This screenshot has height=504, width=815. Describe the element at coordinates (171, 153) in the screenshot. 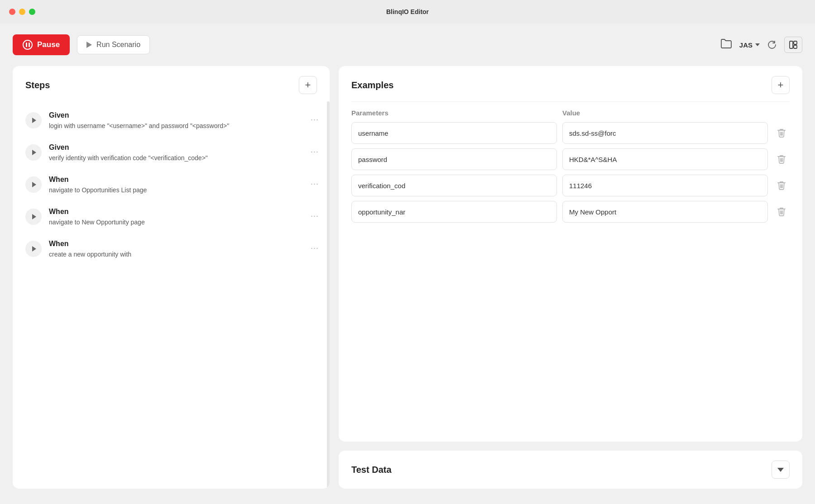

I see `table-row: Given verify identity with verification …` at that location.